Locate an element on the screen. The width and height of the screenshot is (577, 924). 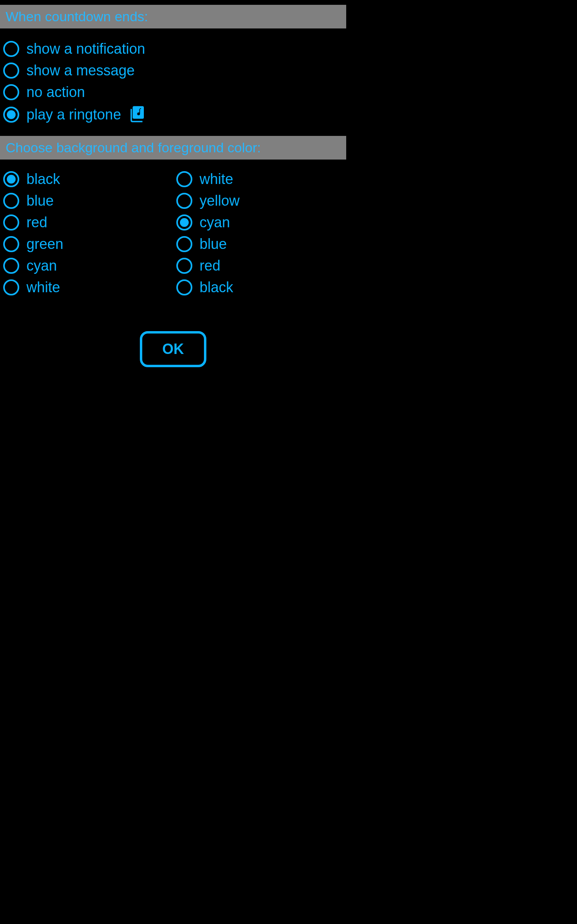
radio-button-bg-black is located at coordinates (11, 179).